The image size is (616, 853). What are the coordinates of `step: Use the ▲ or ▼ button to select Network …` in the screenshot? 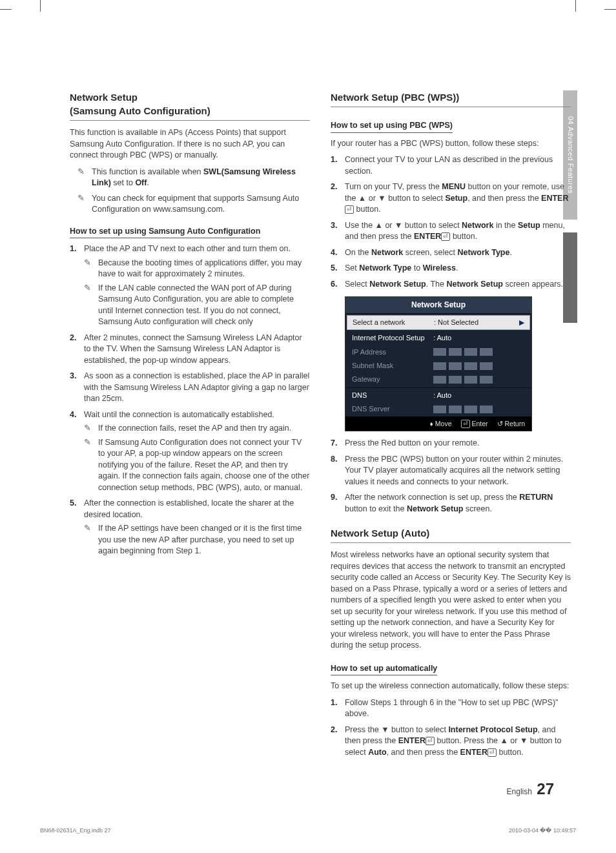 It's located at (451, 231).